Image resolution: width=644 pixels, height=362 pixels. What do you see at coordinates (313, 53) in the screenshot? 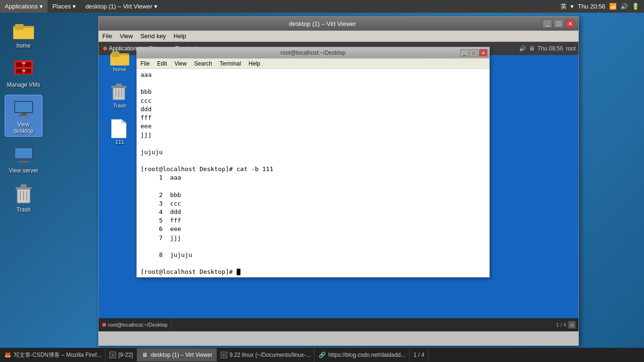
I see `terminal-title: root@localhost:~/Desktop` at bounding box center [313, 53].